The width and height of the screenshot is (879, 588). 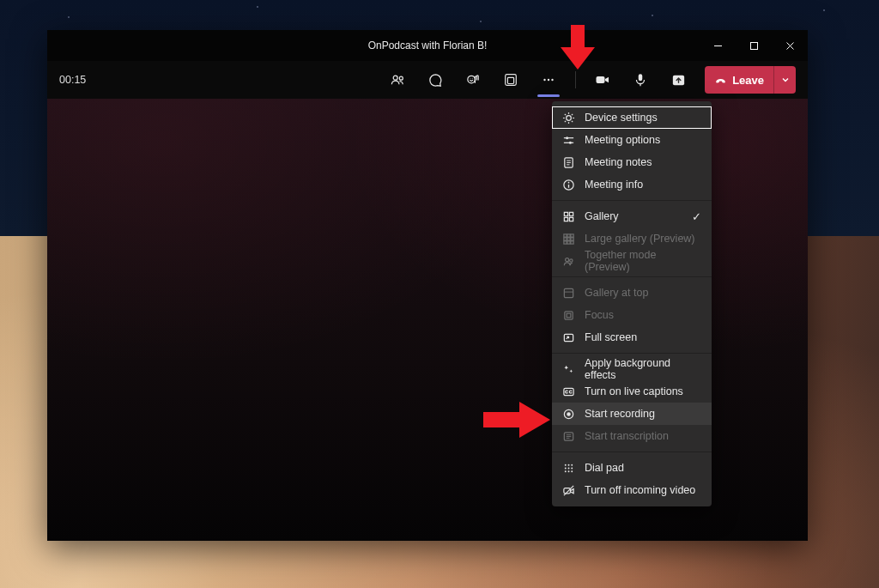 What do you see at coordinates (632, 490) in the screenshot?
I see `menu-item-incoming-video-off: Turn off incoming video` at bounding box center [632, 490].